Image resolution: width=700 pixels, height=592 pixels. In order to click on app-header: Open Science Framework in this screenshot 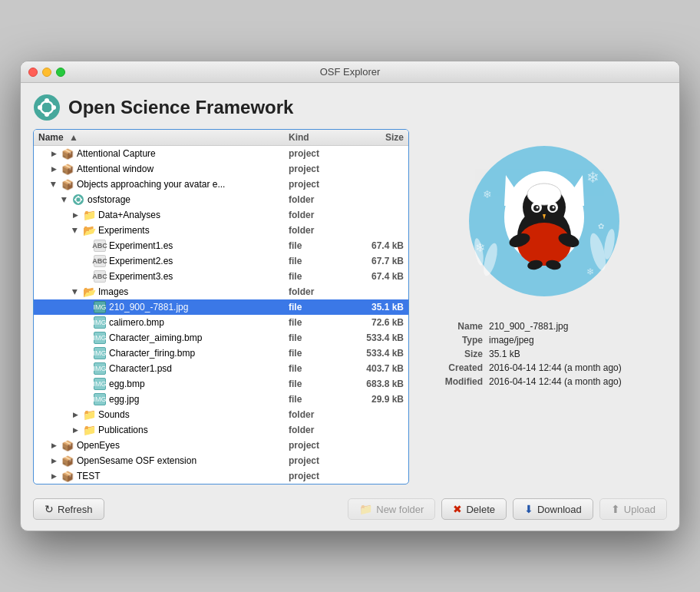, I will do `click(350, 106)`.